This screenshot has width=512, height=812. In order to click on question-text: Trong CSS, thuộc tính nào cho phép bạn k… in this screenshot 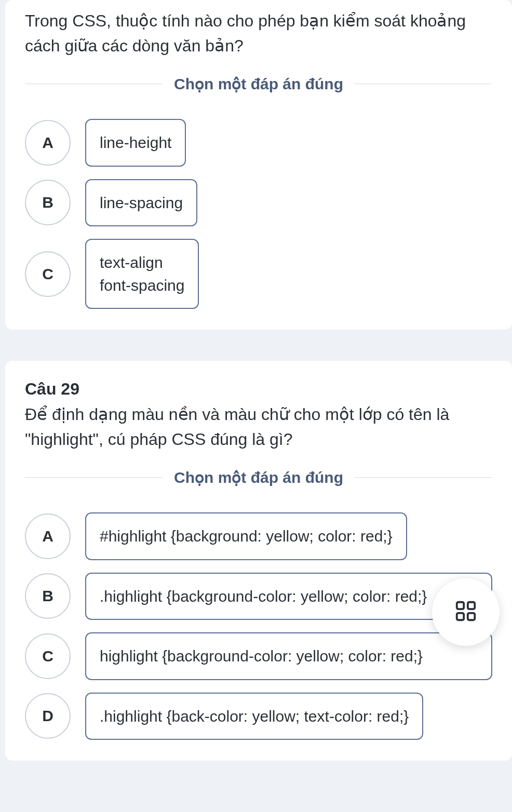, I will do `click(259, 33)`.